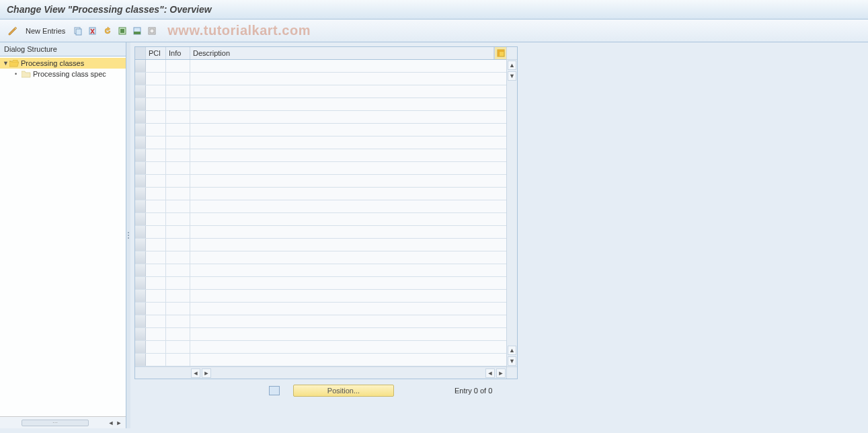  I want to click on copy-as-icon, so click(78, 31).